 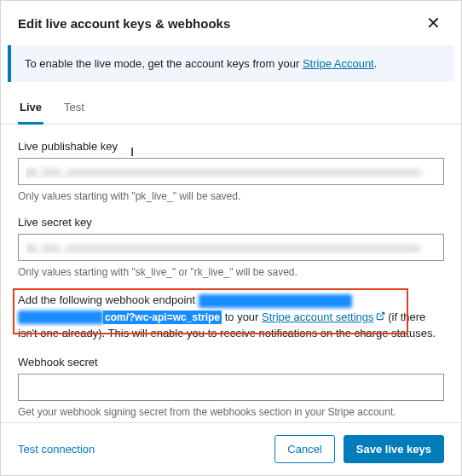 What do you see at coordinates (164, 63) in the screenshot?
I see `banner-text-before: To enable the live mode, get the account…` at bounding box center [164, 63].